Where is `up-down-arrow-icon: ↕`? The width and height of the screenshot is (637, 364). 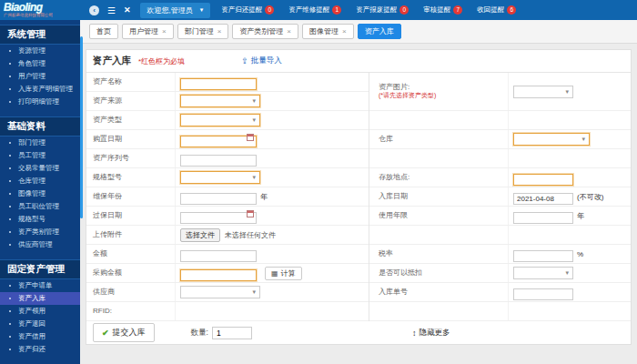
up-down-arrow-icon: ↕ is located at coordinates (415, 333).